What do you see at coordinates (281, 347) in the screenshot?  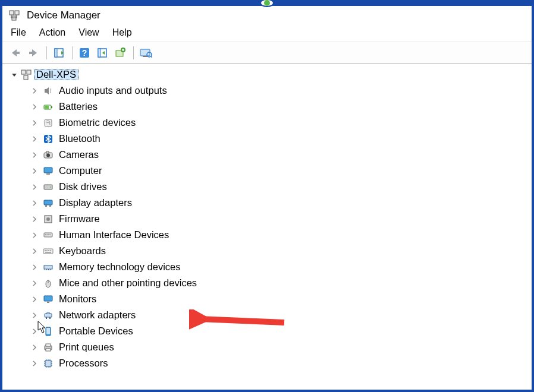 I see `tree-node: Print queues` at bounding box center [281, 347].